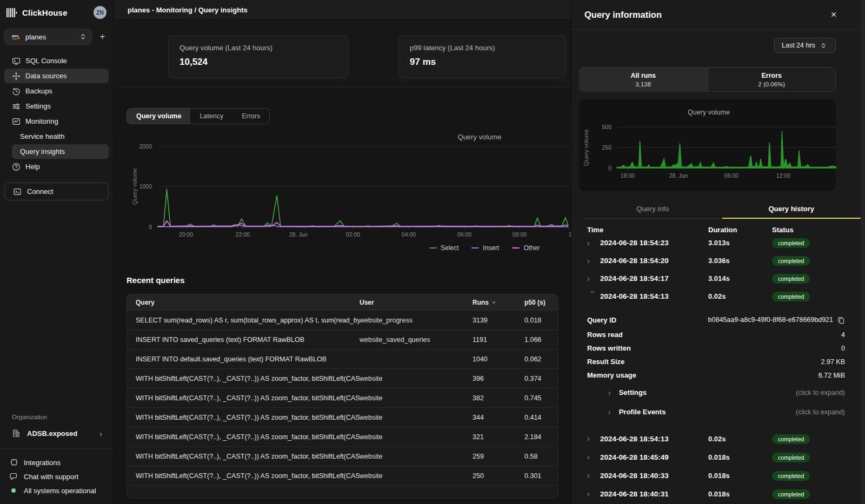 The height and width of the screenshot is (504, 865). Describe the element at coordinates (593, 297) in the screenshot. I see `chevron-down-icon: ›` at that location.